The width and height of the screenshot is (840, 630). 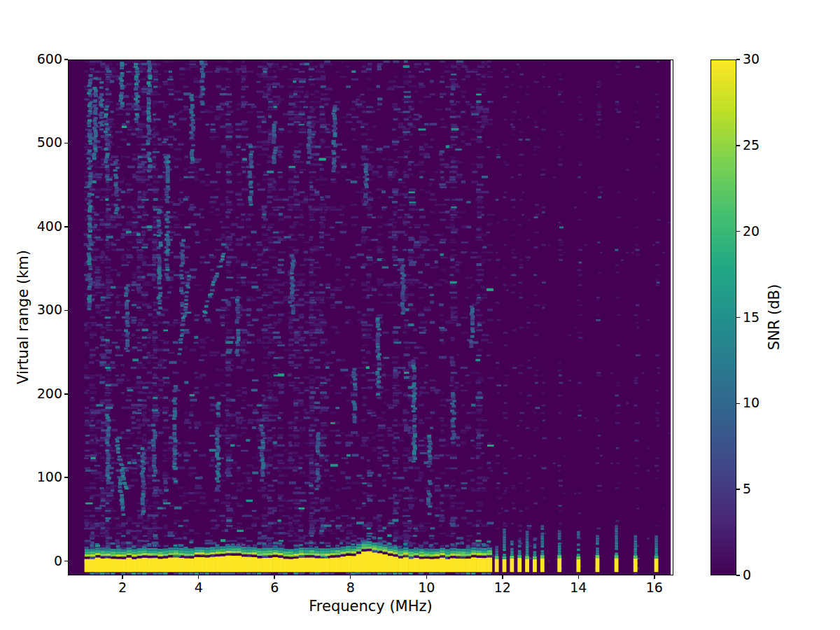 What do you see at coordinates (751, 403) in the screenshot?
I see `colorbar-tick-label: 10` at bounding box center [751, 403].